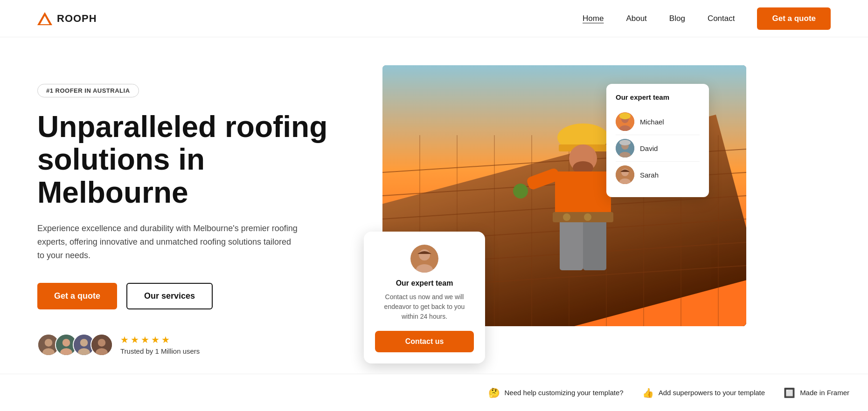  I want to click on framer-icon: 🔲, so click(789, 393).